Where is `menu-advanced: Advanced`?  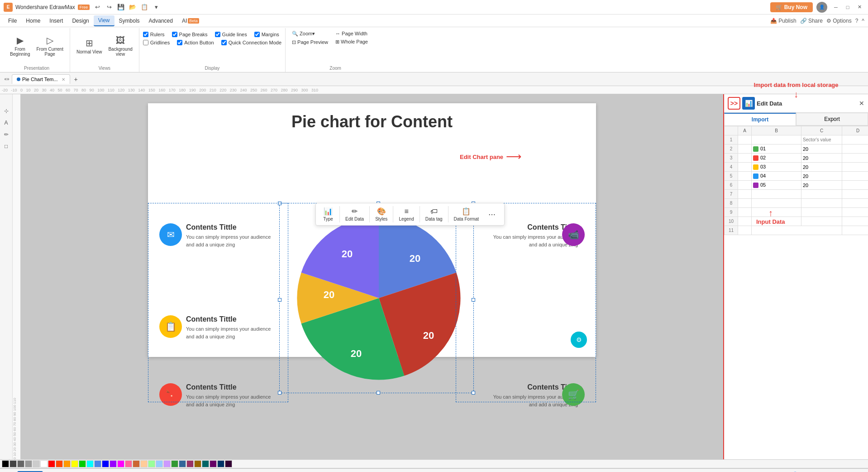 menu-advanced: Advanced is located at coordinates (161, 21).